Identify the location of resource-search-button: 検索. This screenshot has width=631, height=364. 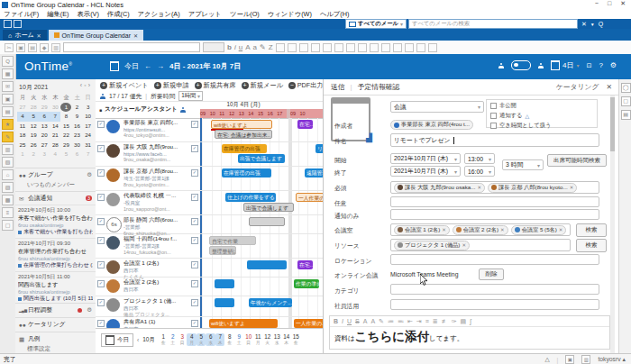
(591, 245).